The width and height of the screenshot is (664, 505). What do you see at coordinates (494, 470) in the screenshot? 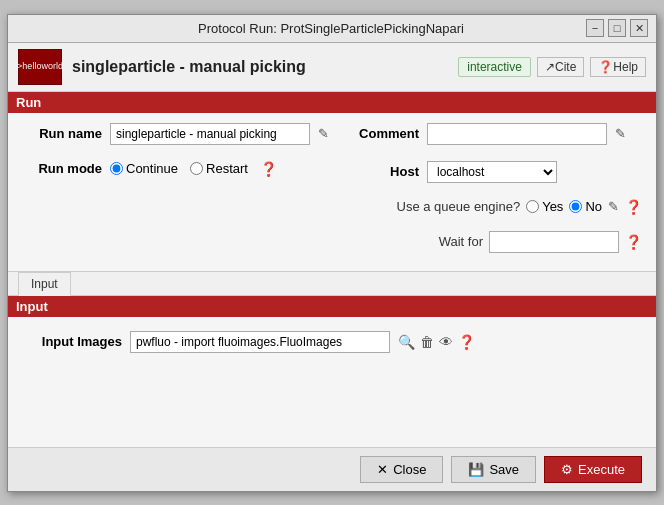
I see `save-button: 💾 Save` at bounding box center [494, 470].